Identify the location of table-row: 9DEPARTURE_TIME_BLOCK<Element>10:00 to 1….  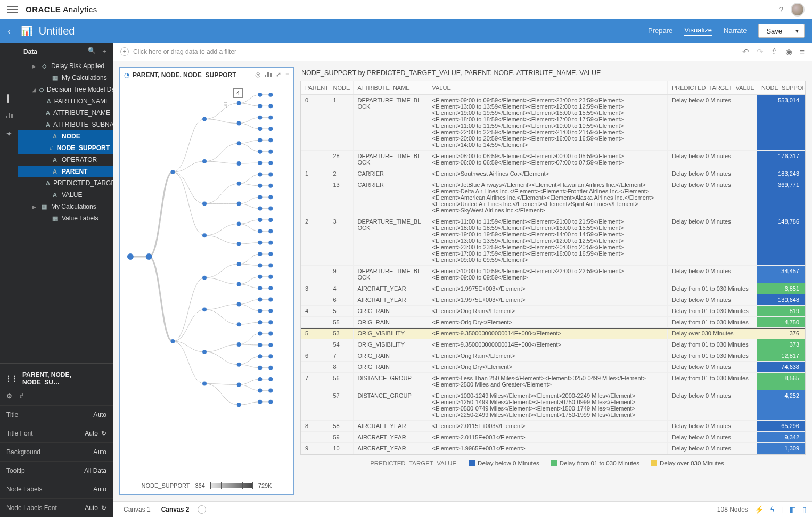
(553, 275).